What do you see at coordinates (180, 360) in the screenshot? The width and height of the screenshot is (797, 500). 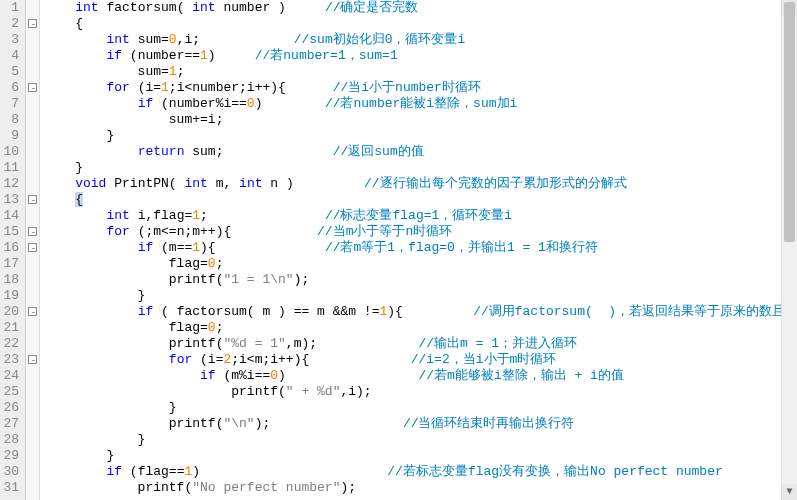 I see `token: for` at bounding box center [180, 360].